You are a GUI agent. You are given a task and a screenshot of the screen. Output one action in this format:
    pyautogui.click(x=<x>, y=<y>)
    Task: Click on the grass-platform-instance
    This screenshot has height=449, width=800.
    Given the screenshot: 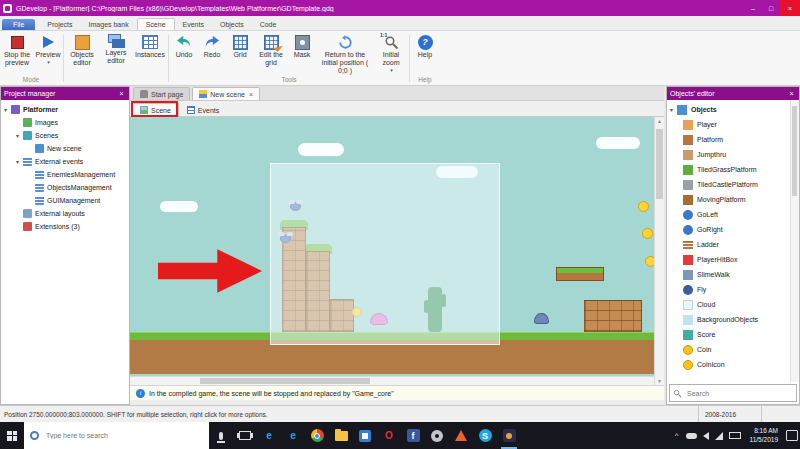 What is the action you would take?
    pyautogui.click(x=580, y=274)
    